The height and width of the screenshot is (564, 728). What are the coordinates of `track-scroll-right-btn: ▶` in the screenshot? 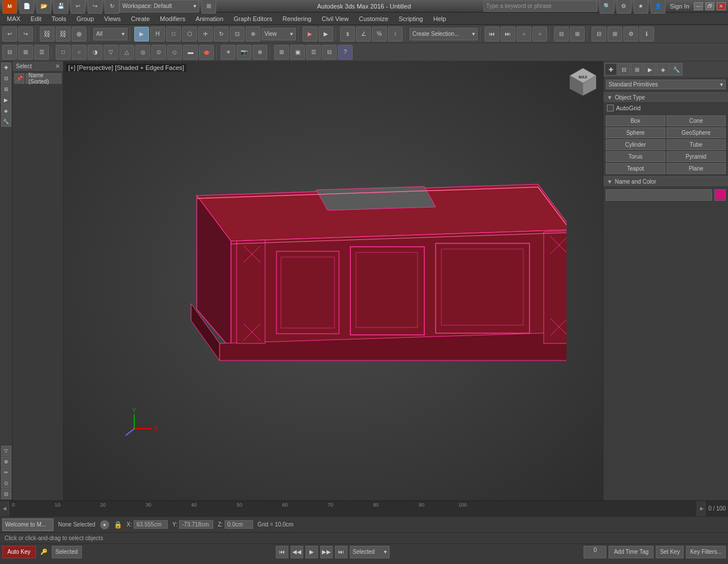 It's located at (701, 508).